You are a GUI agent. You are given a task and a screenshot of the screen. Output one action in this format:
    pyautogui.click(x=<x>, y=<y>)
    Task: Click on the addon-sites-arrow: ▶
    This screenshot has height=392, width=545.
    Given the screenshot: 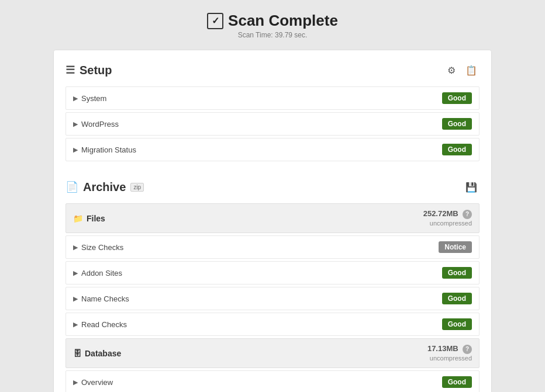 What is the action you would take?
    pyautogui.click(x=75, y=273)
    